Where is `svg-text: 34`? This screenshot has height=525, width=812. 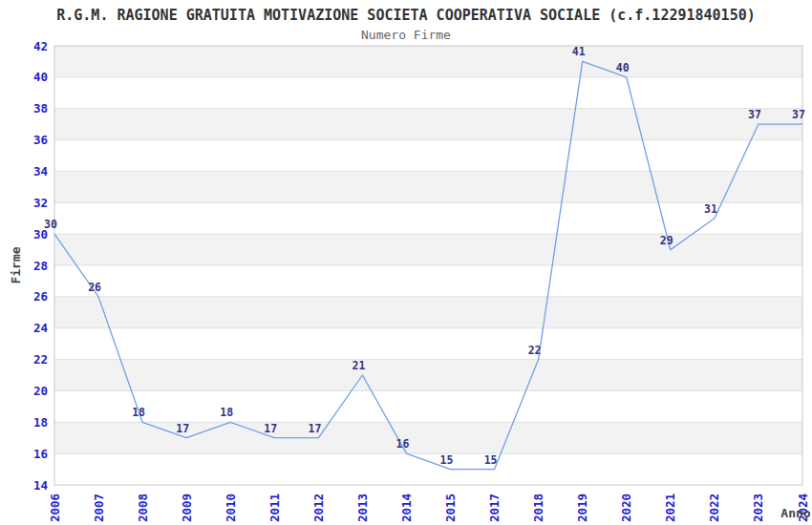 svg-text: 34 is located at coordinates (40, 172).